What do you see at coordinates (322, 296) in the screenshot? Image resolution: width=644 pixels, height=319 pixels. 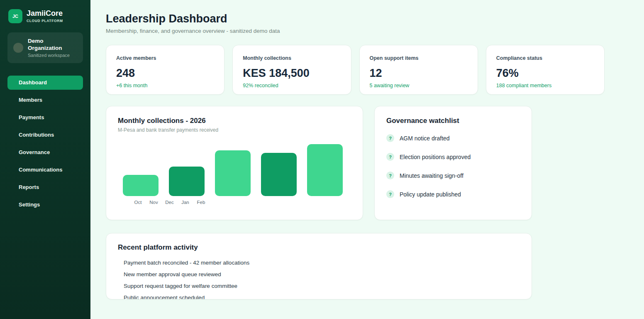 I see `activity-item: Public announcement scheduled` at bounding box center [322, 296].